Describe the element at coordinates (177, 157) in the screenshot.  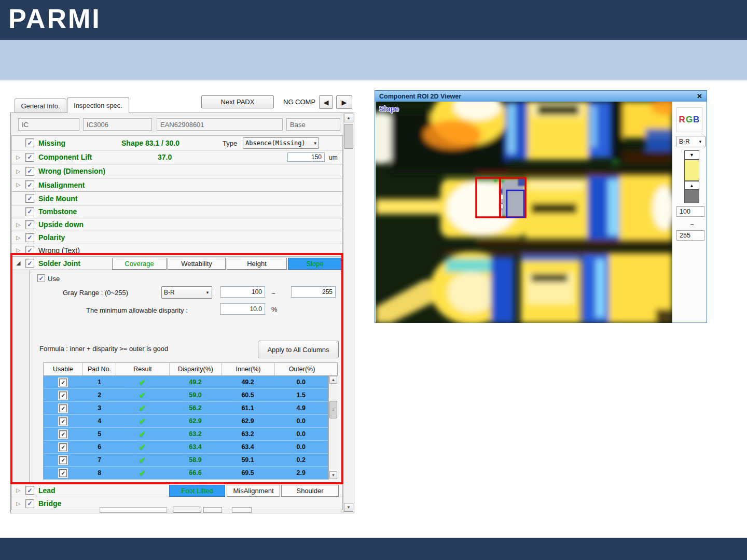
I see `row-component-lift: ▷ Component Lift 37.0 um` at that location.